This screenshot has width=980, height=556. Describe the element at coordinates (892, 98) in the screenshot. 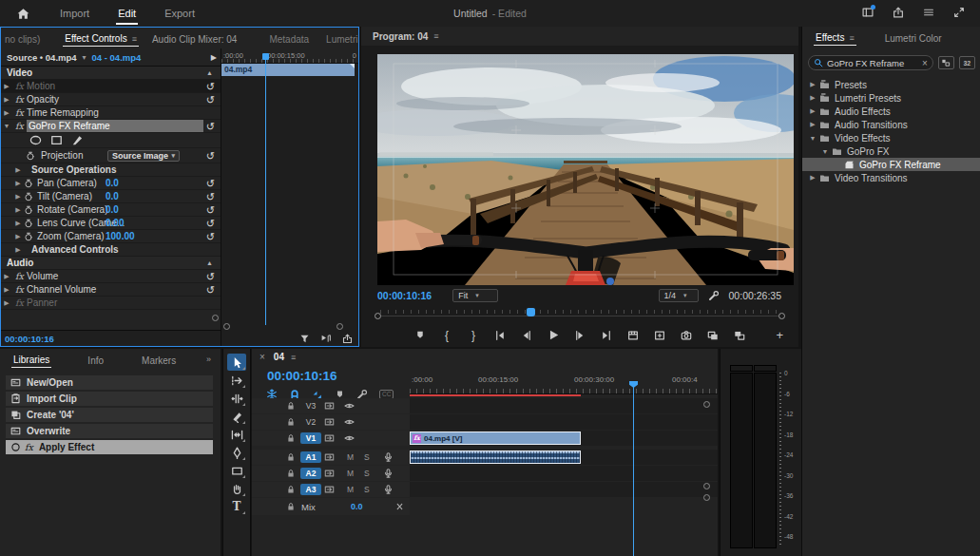

I see `tree-item-lumetri-presets: ▶Lumetri Presets` at that location.